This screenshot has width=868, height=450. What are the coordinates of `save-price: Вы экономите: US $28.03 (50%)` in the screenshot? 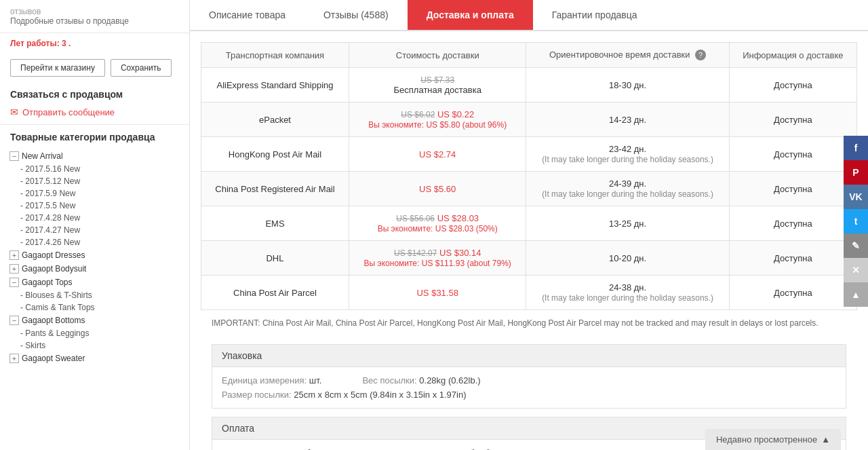 It's located at (438, 229).